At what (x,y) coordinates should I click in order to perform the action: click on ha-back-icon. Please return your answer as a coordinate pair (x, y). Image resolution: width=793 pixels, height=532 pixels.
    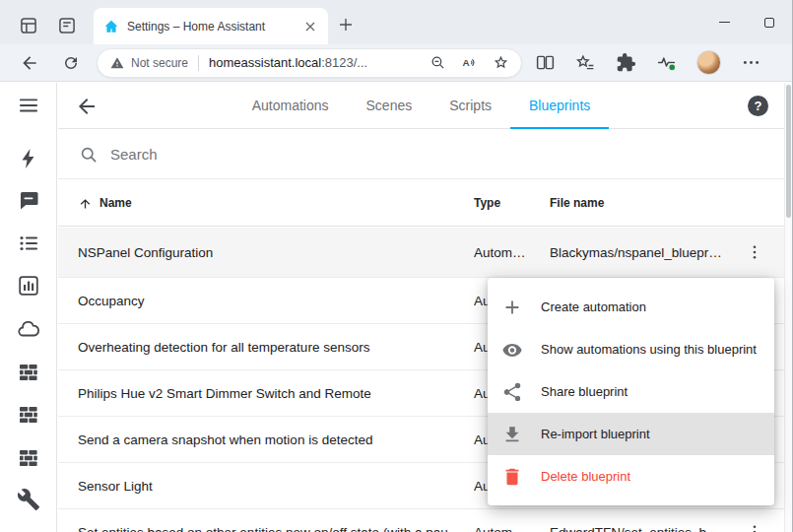
    Looking at the image, I should click on (87, 106).